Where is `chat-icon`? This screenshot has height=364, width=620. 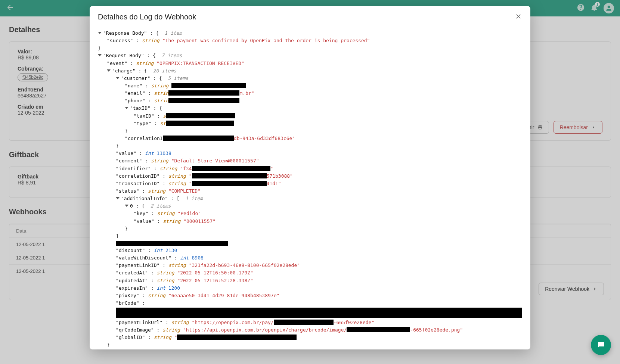
chat-icon is located at coordinates (601, 345).